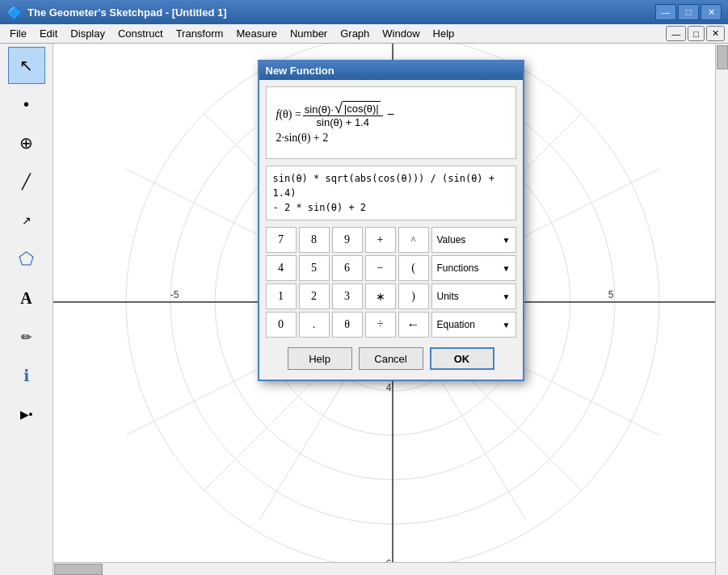  What do you see at coordinates (391, 115) in the screenshot?
I see `formula-line-1: f (θ) = sin(θ)·√|cos(θ)| sin(θ) + 1.4 −` at bounding box center [391, 115].